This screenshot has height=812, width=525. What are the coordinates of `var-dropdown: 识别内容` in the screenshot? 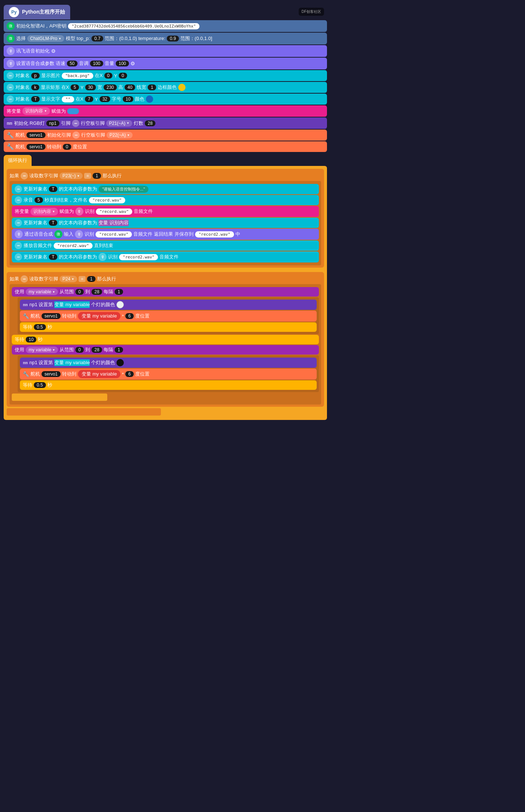 It's located at (36, 111).